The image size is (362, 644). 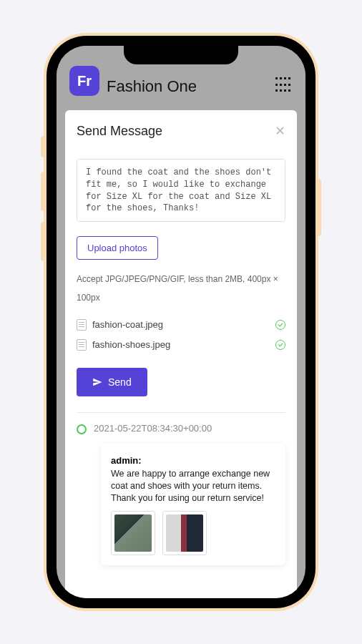 I want to click on file-row: fashion-coat.jpeg, so click(x=181, y=325).